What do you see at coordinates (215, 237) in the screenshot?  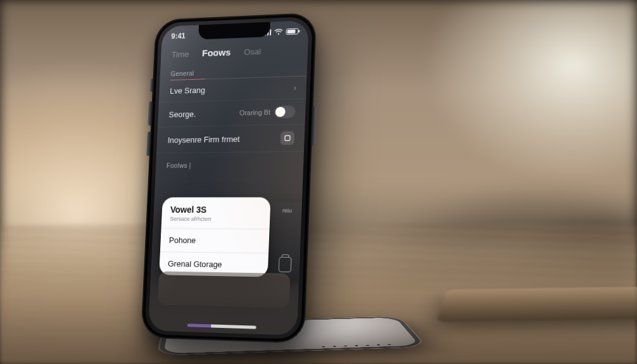 I see `popover-card: Vowel 3S Sersace afrhcterr Pohone Grenal…` at bounding box center [215, 237].